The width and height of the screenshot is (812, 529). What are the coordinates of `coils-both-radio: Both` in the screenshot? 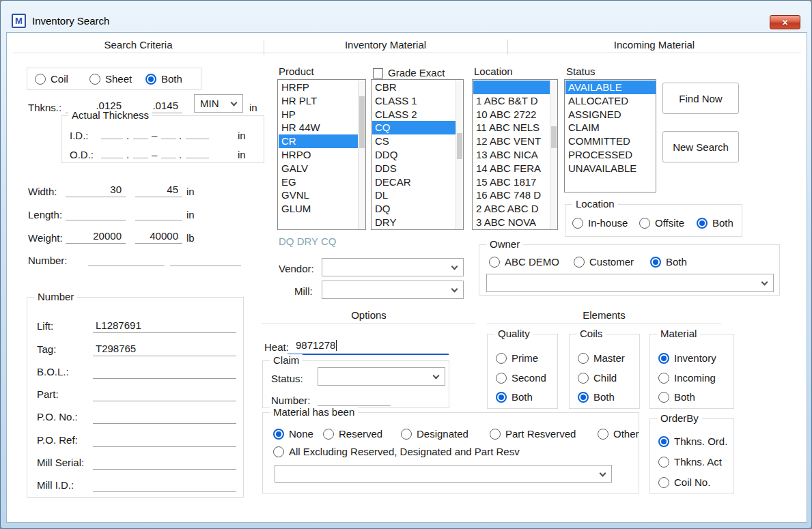 It's located at (596, 397).